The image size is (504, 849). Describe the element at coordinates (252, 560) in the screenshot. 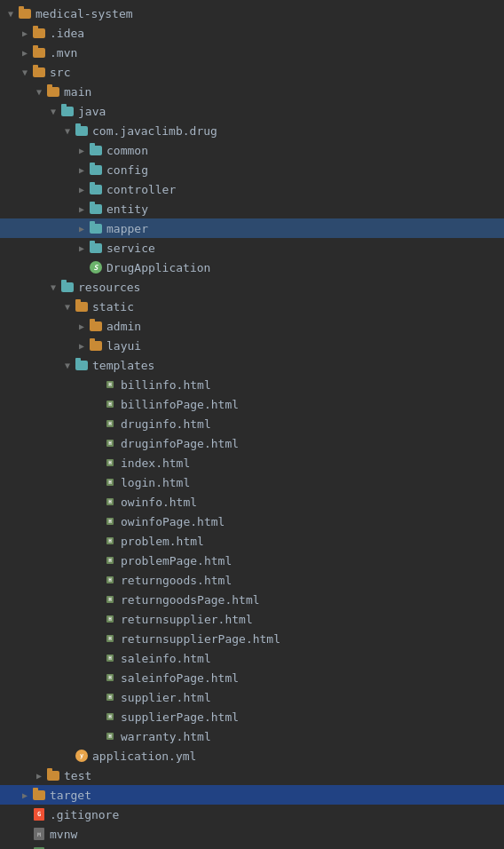

I see `problempage-html-item: H problemPage.html` at that location.